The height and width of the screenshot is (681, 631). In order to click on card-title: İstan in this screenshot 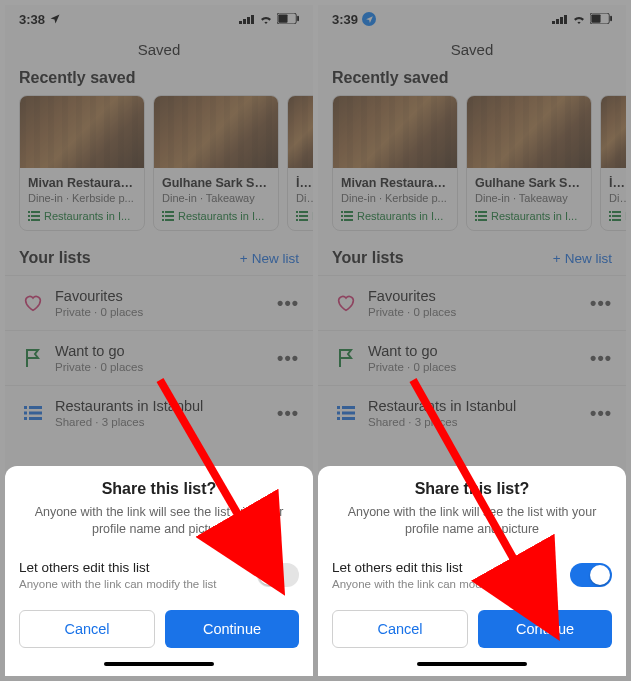, I will do `click(618, 183)`.